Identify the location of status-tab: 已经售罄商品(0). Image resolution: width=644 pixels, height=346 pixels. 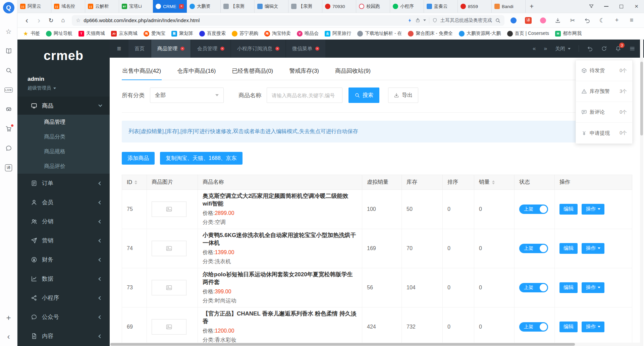
(252, 71).